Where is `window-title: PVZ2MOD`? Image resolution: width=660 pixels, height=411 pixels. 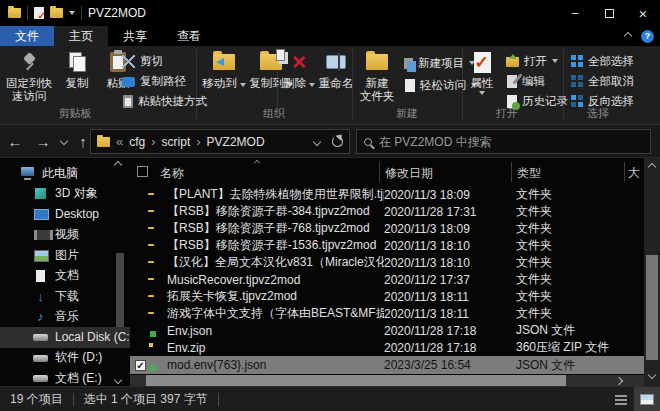
window-title: PVZ2MOD is located at coordinates (117, 13).